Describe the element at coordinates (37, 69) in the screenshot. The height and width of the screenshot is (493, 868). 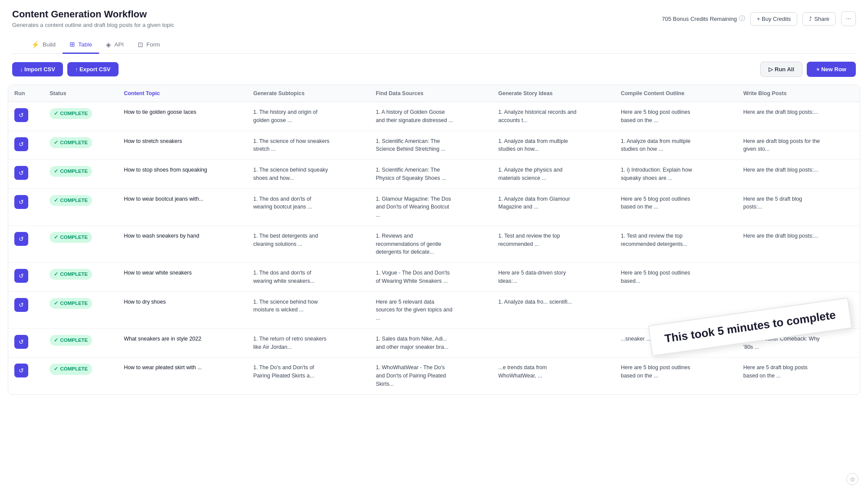
I see `import-csv-button: ↓ Import CSV` at that location.